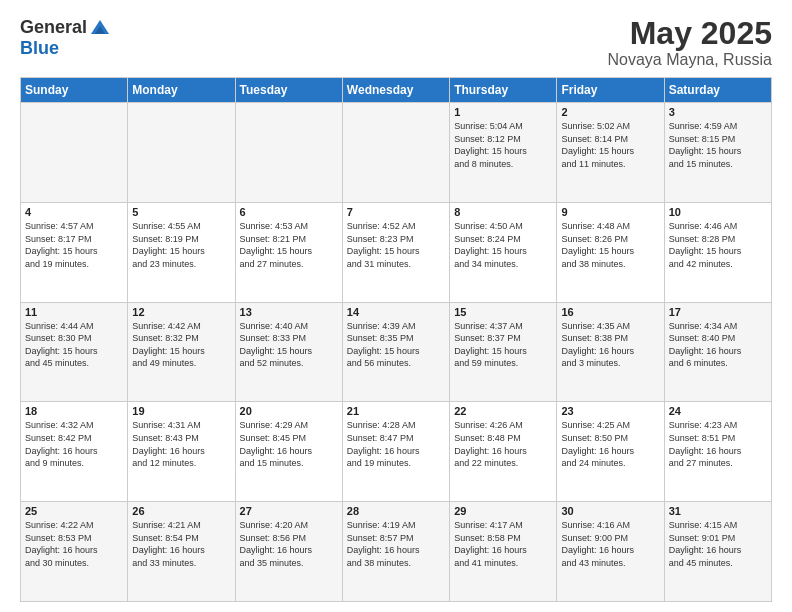  What do you see at coordinates (288, 352) in the screenshot?
I see `calendar-day-13: 13Sunrise: 4:40 AM Sunset: 8:33 PM Dayli…` at bounding box center [288, 352].